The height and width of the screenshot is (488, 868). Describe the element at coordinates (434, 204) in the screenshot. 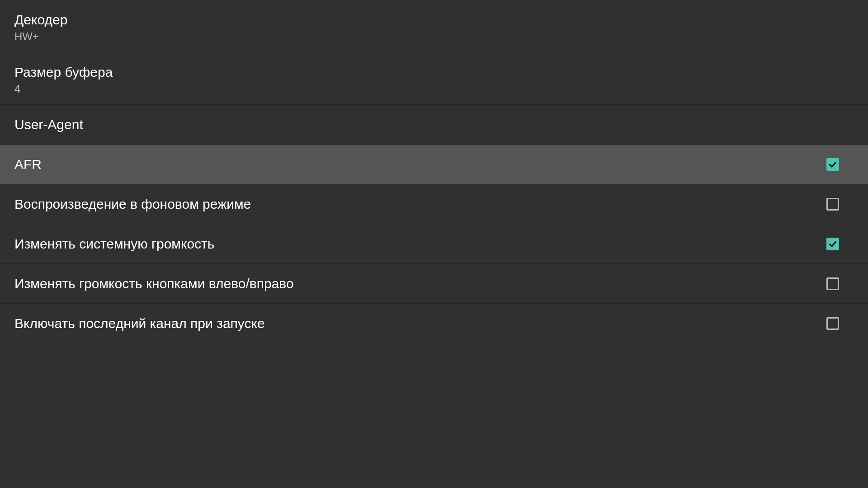

I see `setting-item-background-playback: Воспроизведение в фоновом режиме` at that location.